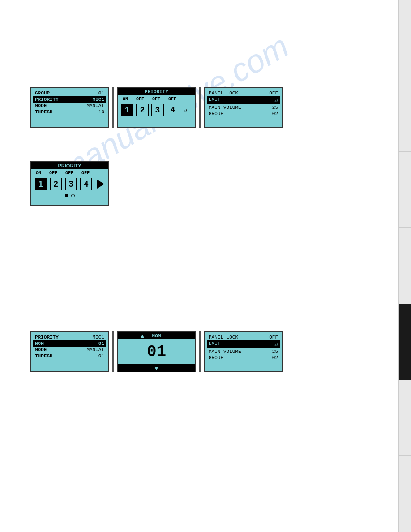 This screenshot has width=411, height=532. What do you see at coordinates (70, 93) in the screenshot?
I see `menu-row-group: GROUP 01` at bounding box center [70, 93].